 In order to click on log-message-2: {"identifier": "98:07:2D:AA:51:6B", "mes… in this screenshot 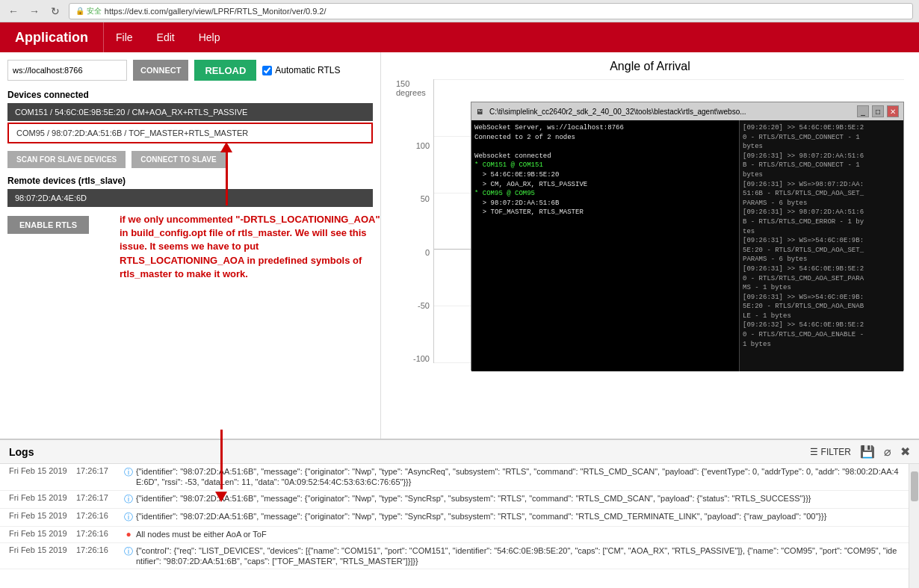, I will do `click(518, 516)`.